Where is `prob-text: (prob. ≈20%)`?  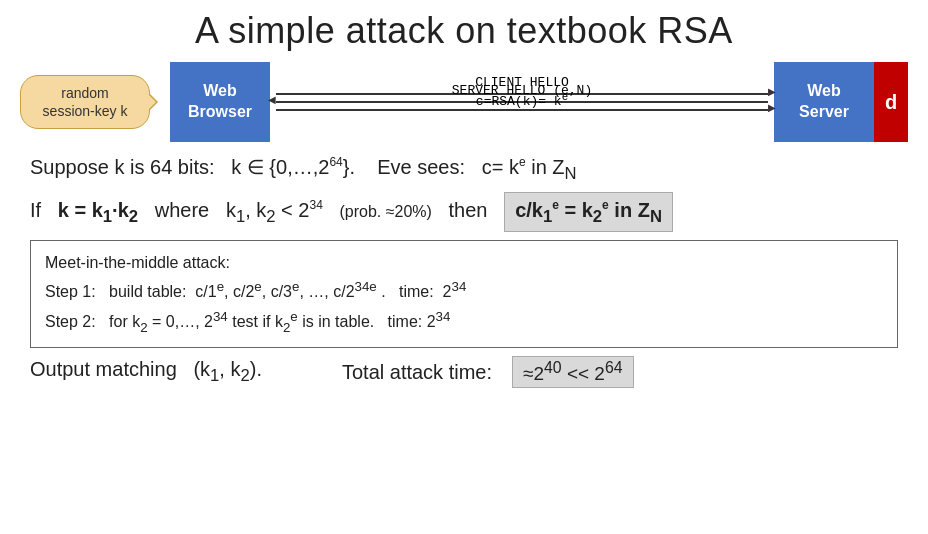
prob-text: (prob. ≈20%) is located at coordinates (386, 212).